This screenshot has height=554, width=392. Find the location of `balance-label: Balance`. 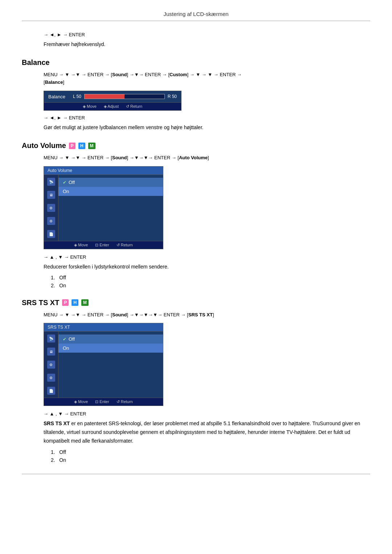

balance-label: Balance is located at coordinates (59, 97).